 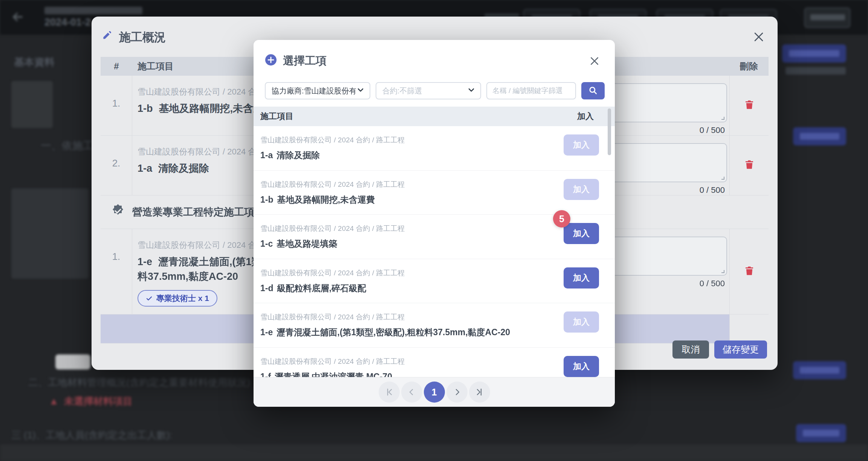 What do you see at coordinates (32, 105) in the screenshot?
I see `photo-thumbnail` at bounding box center [32, 105].